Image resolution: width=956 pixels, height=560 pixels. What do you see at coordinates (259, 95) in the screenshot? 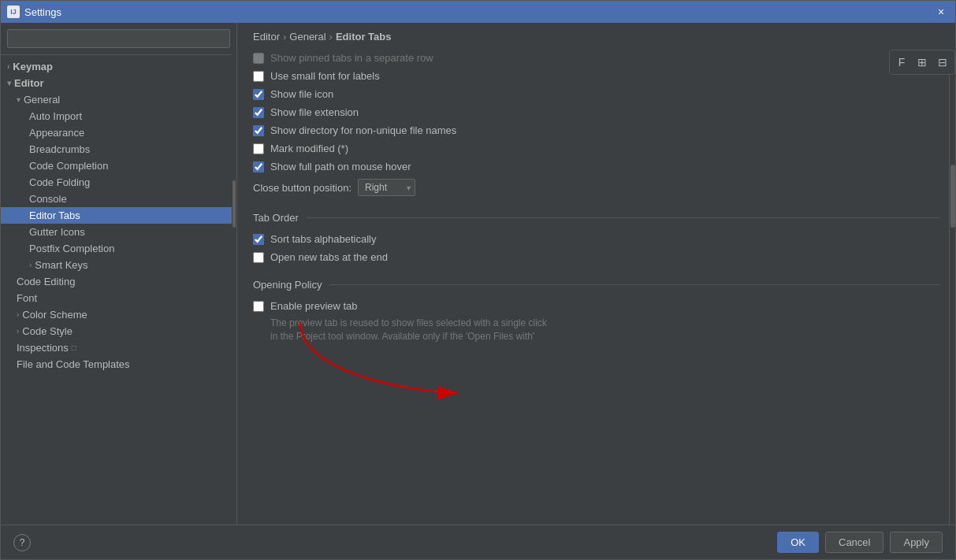
I see `checkbox-show-file-icon` at bounding box center [259, 95].